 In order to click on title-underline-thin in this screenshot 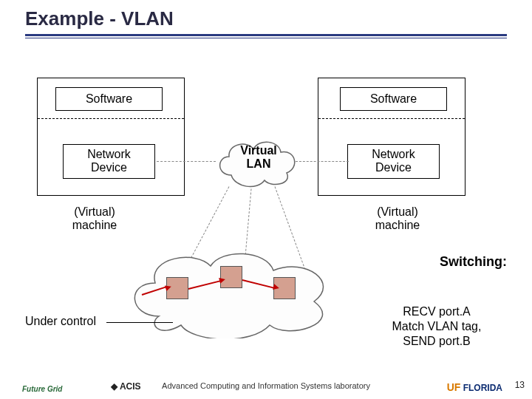, I will do `click(266, 38)`.